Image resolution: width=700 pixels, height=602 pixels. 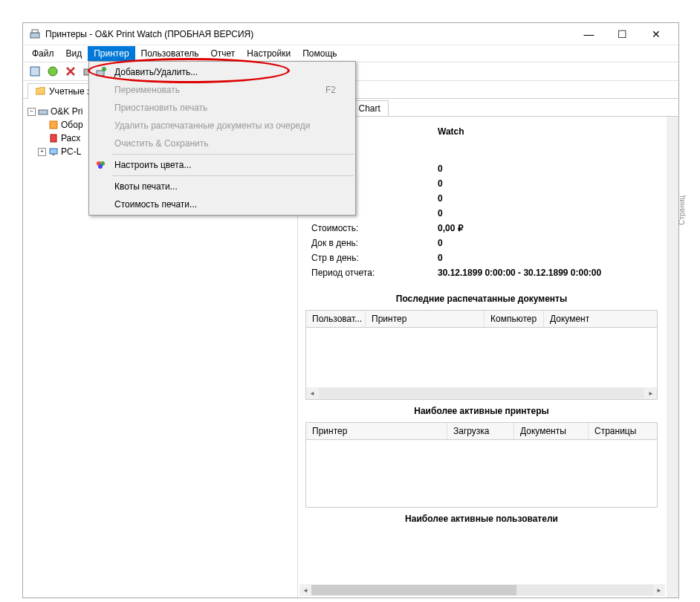 I want to click on summary-value: 0,00 ₽, so click(x=450, y=228).